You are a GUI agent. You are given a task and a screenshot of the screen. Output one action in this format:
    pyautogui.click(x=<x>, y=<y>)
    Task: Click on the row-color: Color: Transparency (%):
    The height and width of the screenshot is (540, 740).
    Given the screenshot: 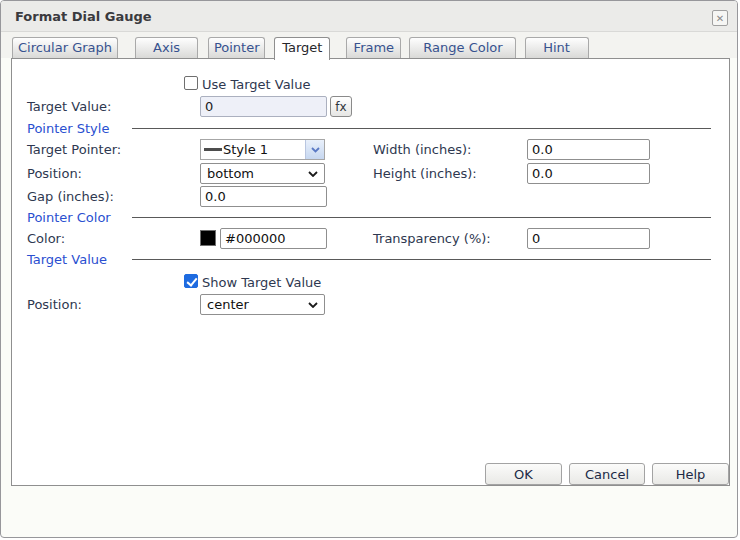 What is the action you would take?
    pyautogui.click(x=370, y=239)
    